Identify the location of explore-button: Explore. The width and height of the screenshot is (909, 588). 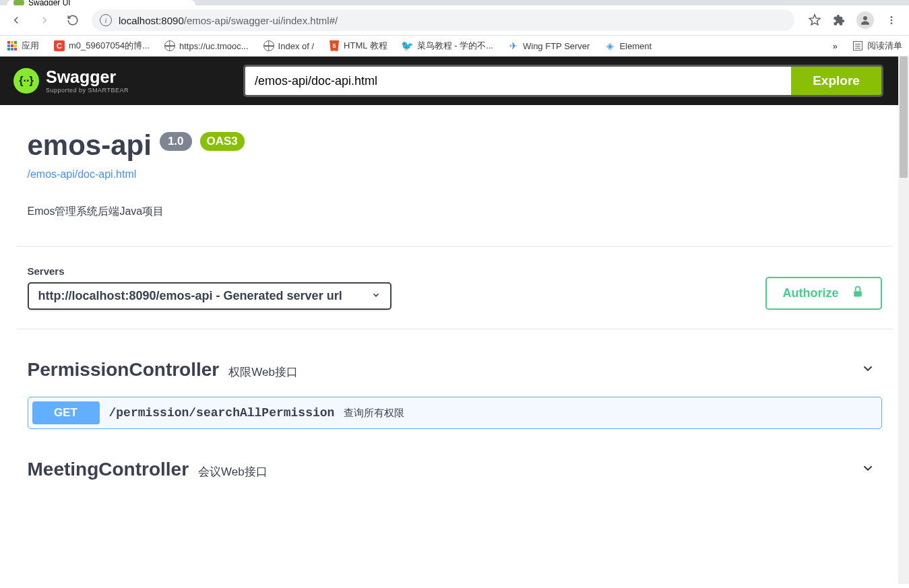
(837, 81).